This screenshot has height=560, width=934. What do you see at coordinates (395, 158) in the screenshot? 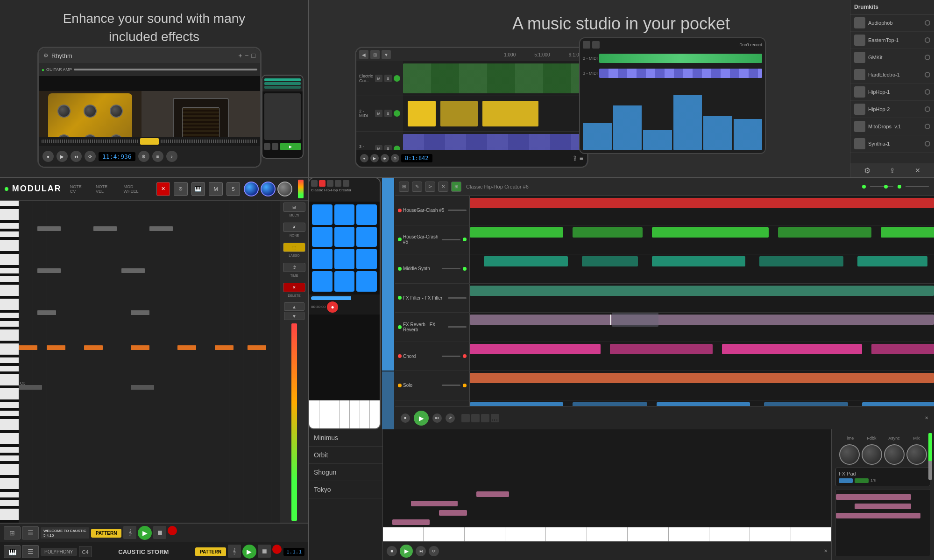
I see `tr-loop-btn: ⟳` at bounding box center [395, 158].